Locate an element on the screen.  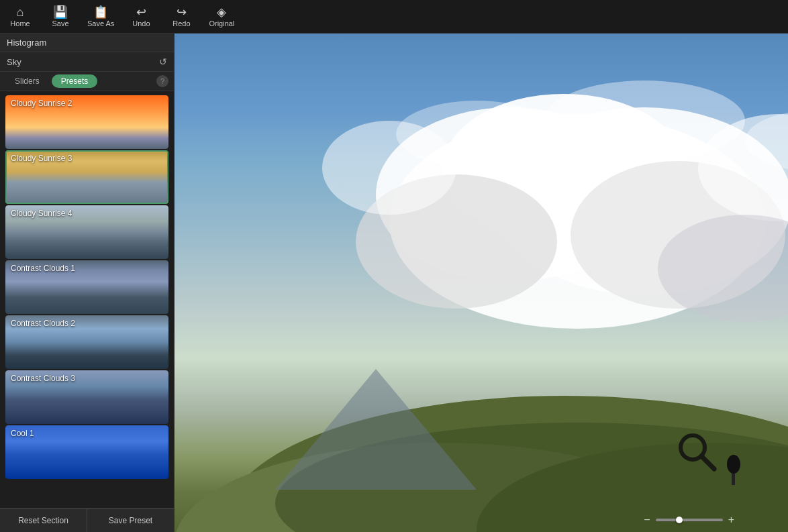
bottom-buttons: Reset Section Save Preset is located at coordinates (87, 520).